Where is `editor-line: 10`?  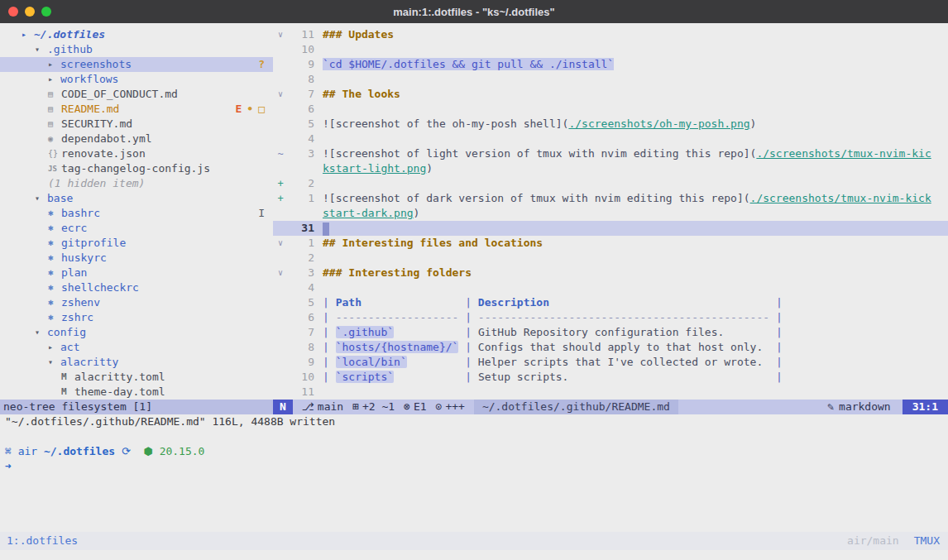 editor-line: 10 is located at coordinates (610, 50).